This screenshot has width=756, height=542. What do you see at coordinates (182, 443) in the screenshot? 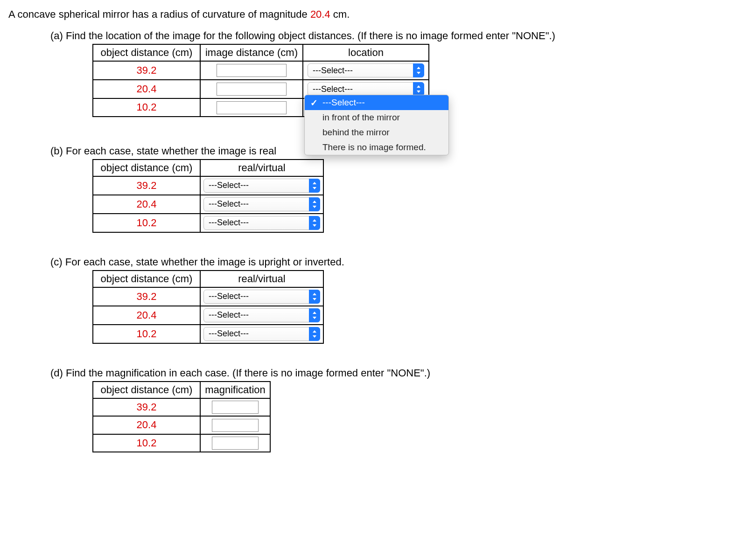
I see `table-row: 10.2` at bounding box center [182, 443].